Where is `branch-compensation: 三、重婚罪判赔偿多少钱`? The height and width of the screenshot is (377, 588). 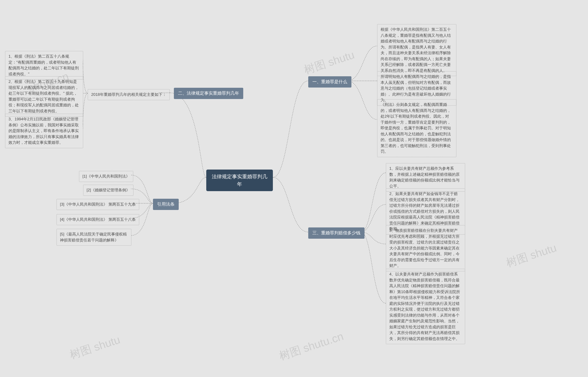
branch-compensation: 三、重婚罪判赔偿多少钱 is located at coordinates (336, 233).